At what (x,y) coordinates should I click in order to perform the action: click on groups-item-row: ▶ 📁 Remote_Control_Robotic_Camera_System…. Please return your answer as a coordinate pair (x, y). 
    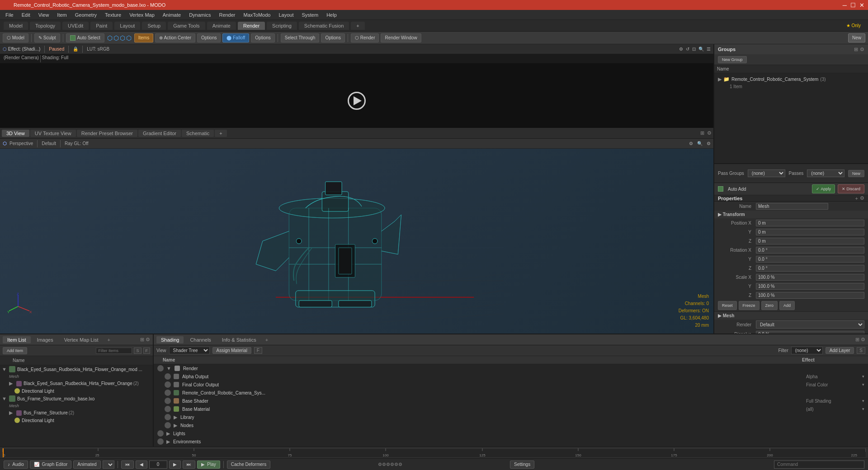
    Looking at the image, I should click on (791, 80).